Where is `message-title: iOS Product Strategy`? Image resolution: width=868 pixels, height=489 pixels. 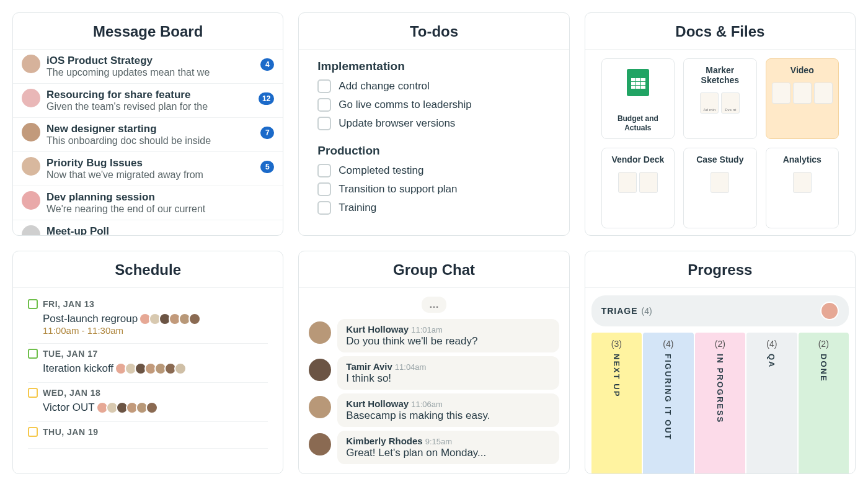 message-title: iOS Product Strategy is located at coordinates (150, 61).